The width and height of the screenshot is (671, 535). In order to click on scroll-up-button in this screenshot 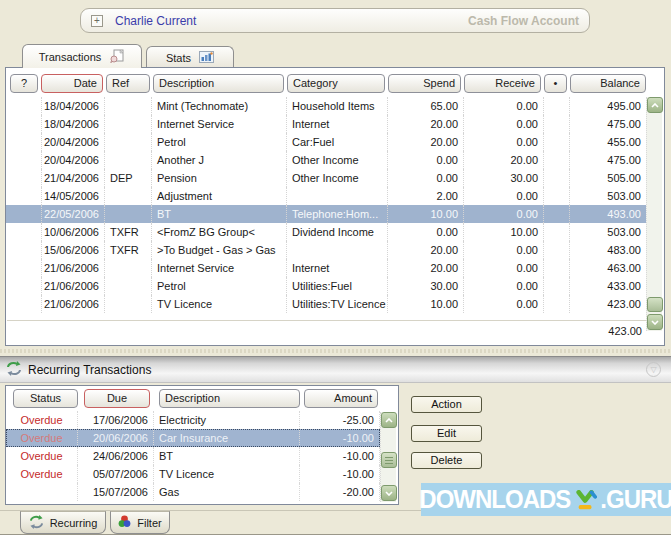, I will do `click(655, 105)`.